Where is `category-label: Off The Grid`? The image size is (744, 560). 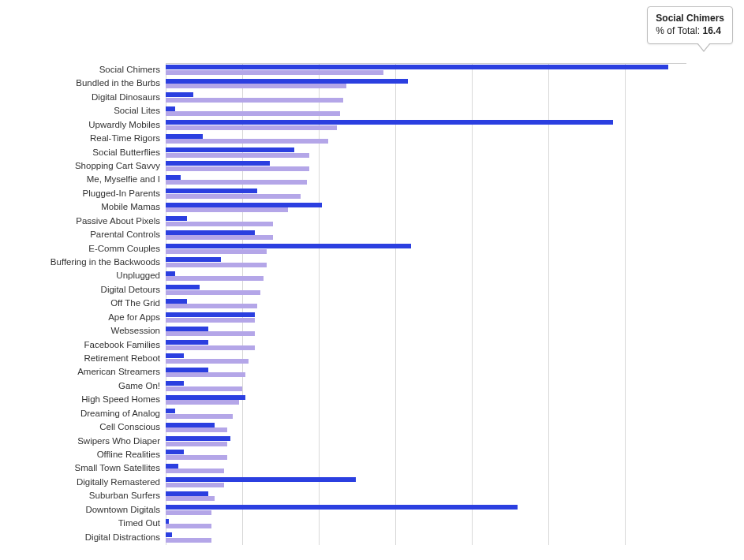 category-label: Off The Grid is located at coordinates (81, 303).